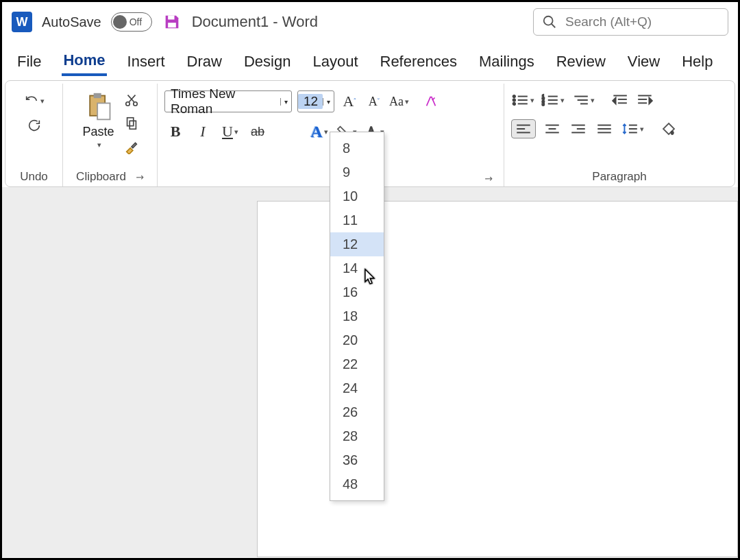 This screenshot has width=740, height=560. I want to click on ribbon-tabs: File Home Insert Draw Design Layout Refe…, so click(370, 60).